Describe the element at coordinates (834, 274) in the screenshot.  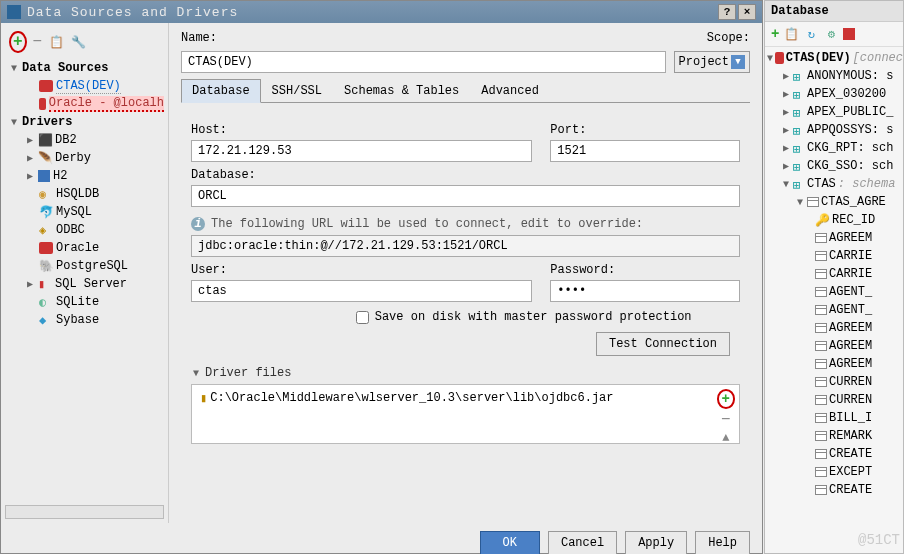
I see `database-tree: ▼CTAS(DEV)[connec ▶⊞ANONYMOUS: s ▶⊞APEX_…` at that location.